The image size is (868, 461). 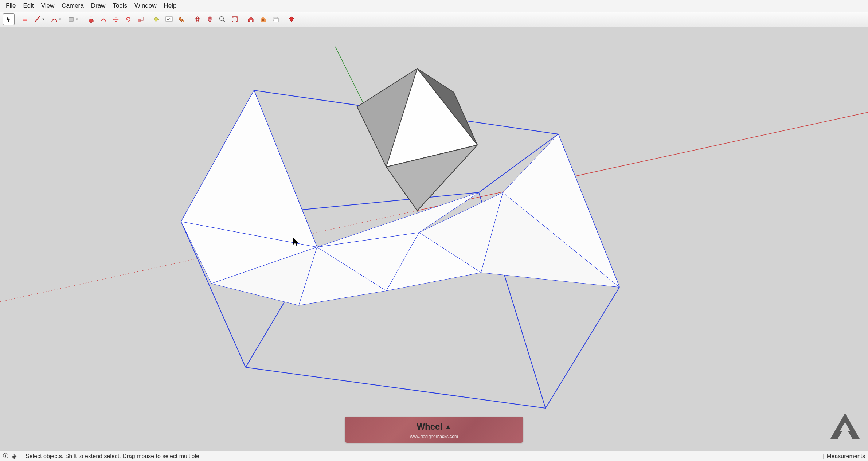 I want to click on line-tool: ▼, so click(x=39, y=19).